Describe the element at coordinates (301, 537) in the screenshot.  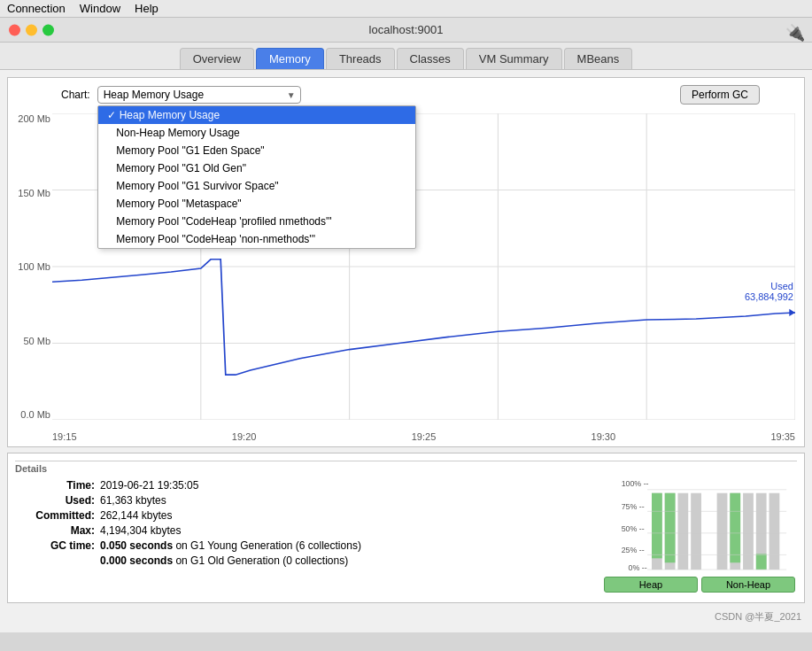
I see `details-left: Time: 2019-06-21 19:35:05 Used: 61,363 k…` at that location.